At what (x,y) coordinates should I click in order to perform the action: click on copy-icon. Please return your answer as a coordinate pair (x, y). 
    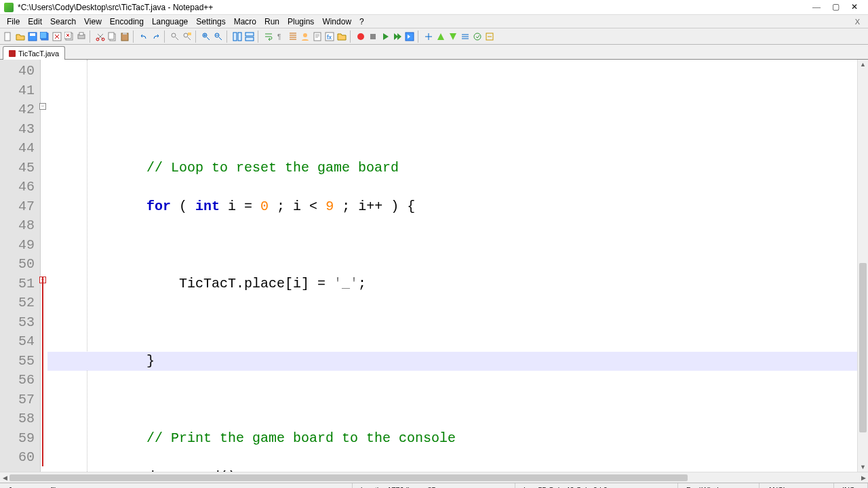
    Looking at the image, I should click on (113, 37).